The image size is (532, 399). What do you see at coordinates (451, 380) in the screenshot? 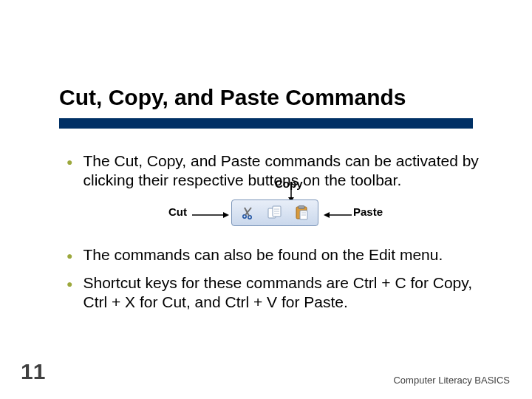
I see `footer-text: Computer Literacy BASICS` at bounding box center [451, 380].